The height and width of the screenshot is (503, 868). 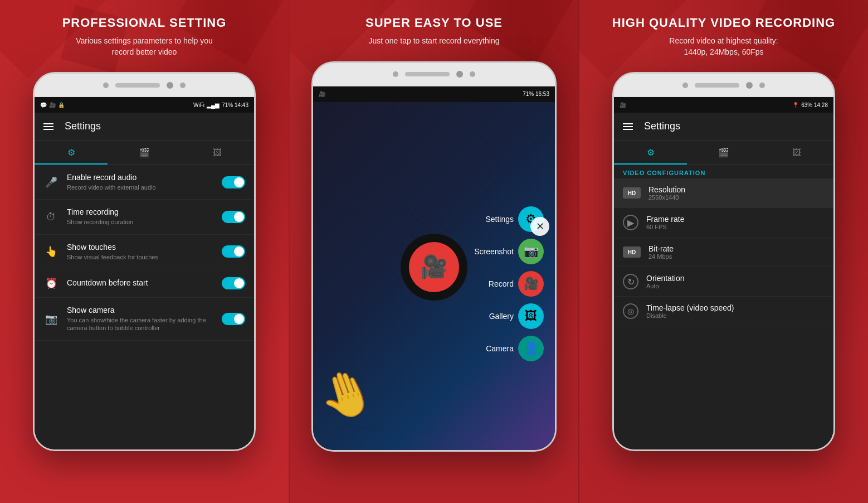 What do you see at coordinates (434, 28) in the screenshot?
I see `middle-panel-header: SUPER EASY TO USE Just one tap to start …` at bounding box center [434, 28].